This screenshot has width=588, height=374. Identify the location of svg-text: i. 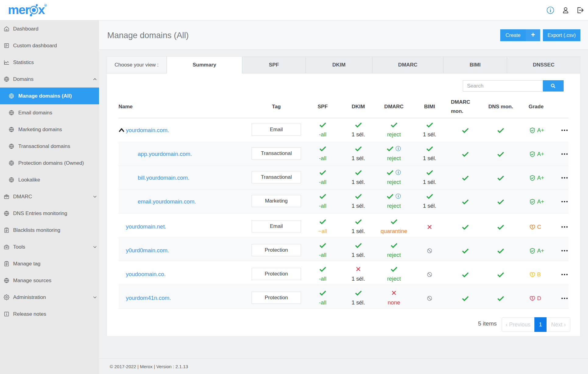
(550, 10).